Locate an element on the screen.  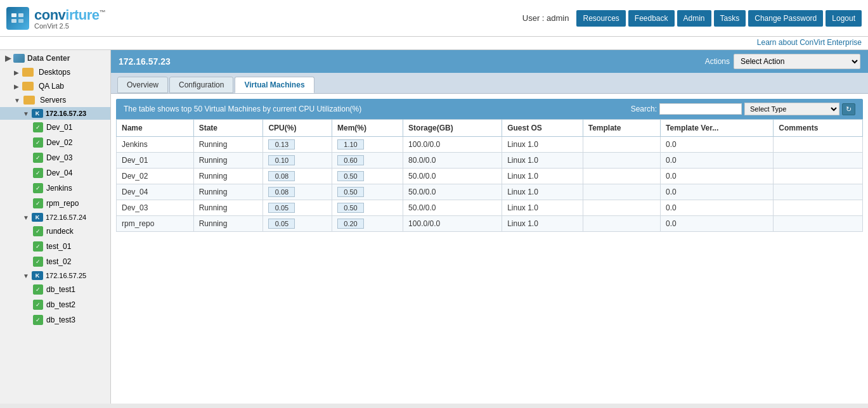
sidebar-host-57-23: ▼ K 172.16.57.23 is located at coordinates (55, 113).